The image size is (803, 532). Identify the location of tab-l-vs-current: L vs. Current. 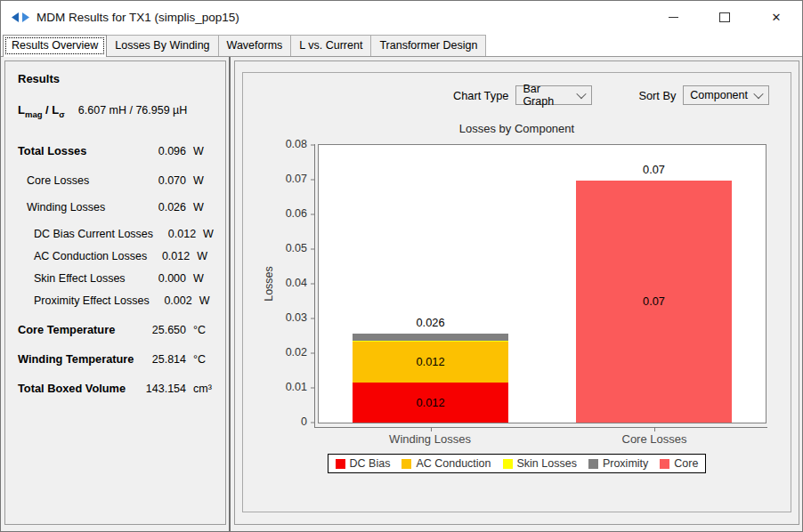
(331, 45).